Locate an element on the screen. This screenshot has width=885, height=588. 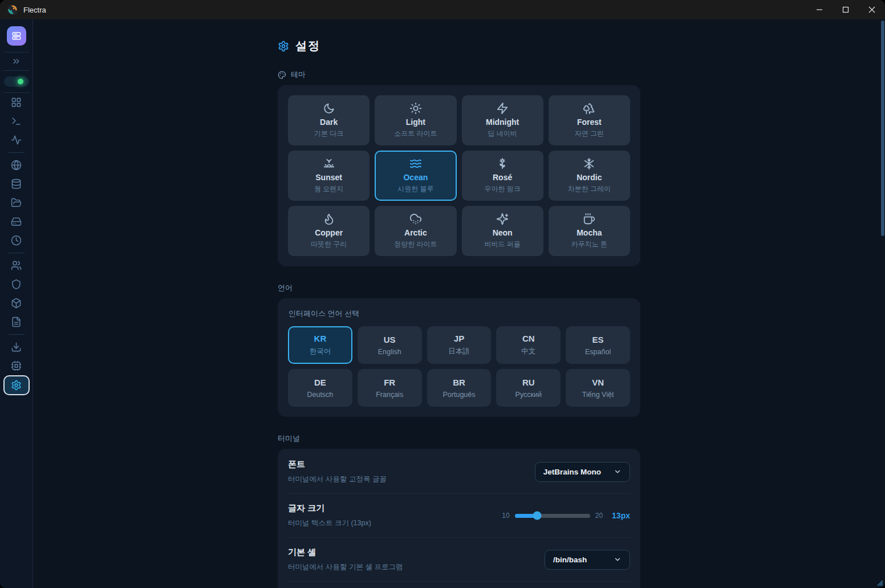
language-card-jp: JP 日本語 is located at coordinates (460, 345).